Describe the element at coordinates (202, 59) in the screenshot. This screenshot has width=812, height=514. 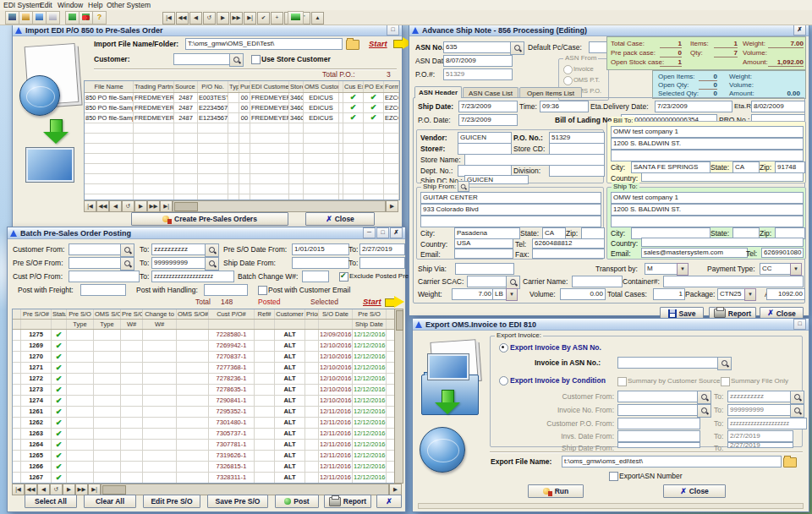
I see `customer-input` at that location.